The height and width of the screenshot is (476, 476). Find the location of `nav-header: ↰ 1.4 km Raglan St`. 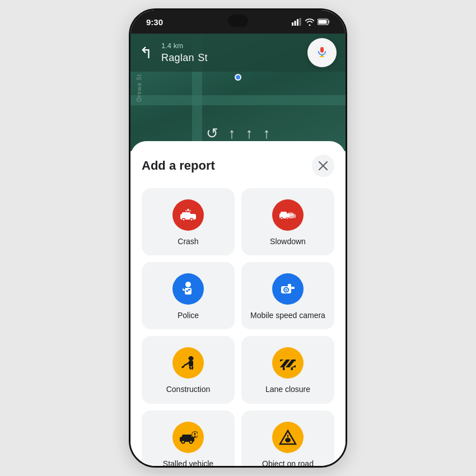

nav-header: ↰ 1.4 km Raglan St is located at coordinates (238, 53).